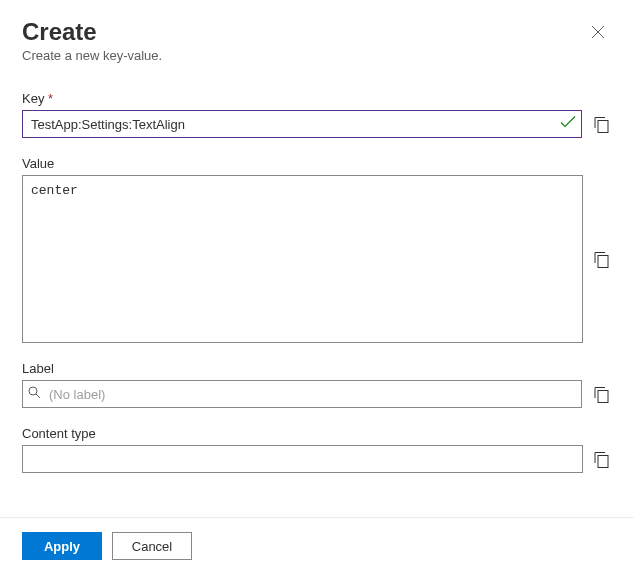  What do you see at coordinates (317, 98) in the screenshot?
I see `key-label: Key *` at bounding box center [317, 98].